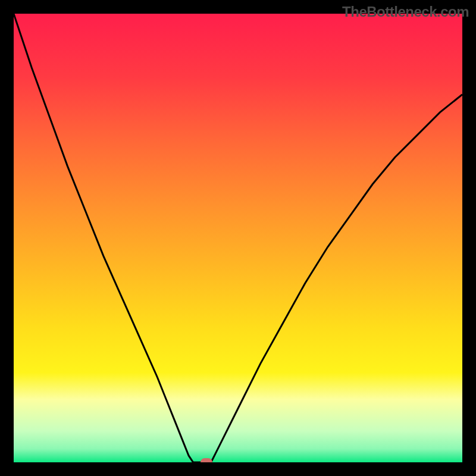  I want to click on bottleneck-marker, so click(206, 461).